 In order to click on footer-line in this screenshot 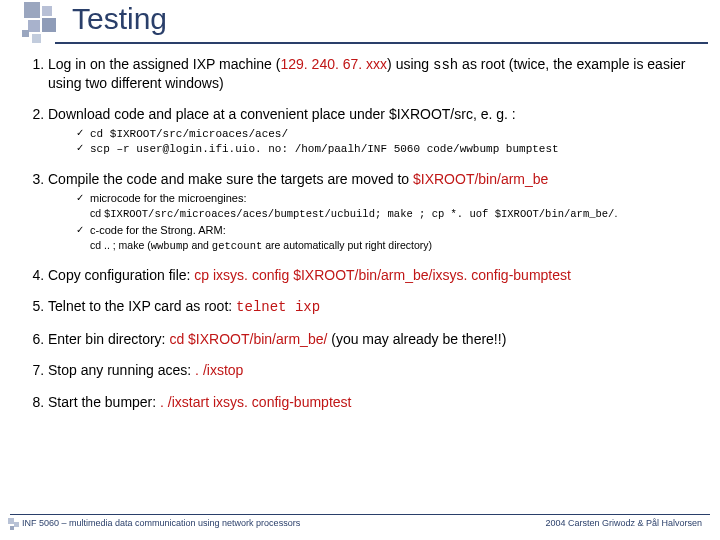, I will do `click(360, 514)`.